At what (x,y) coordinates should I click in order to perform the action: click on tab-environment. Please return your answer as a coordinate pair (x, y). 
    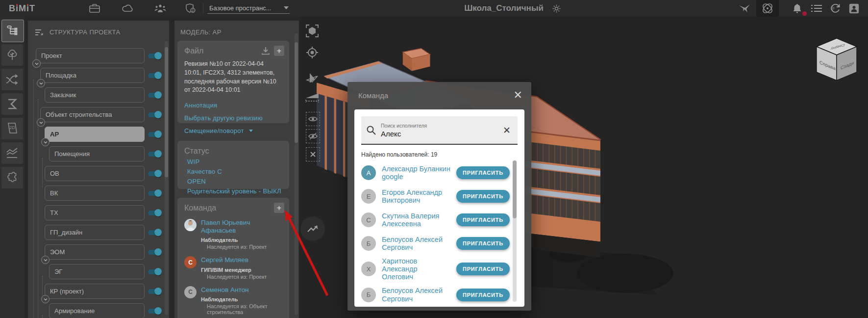
    Looking at the image, I should click on (12, 55).